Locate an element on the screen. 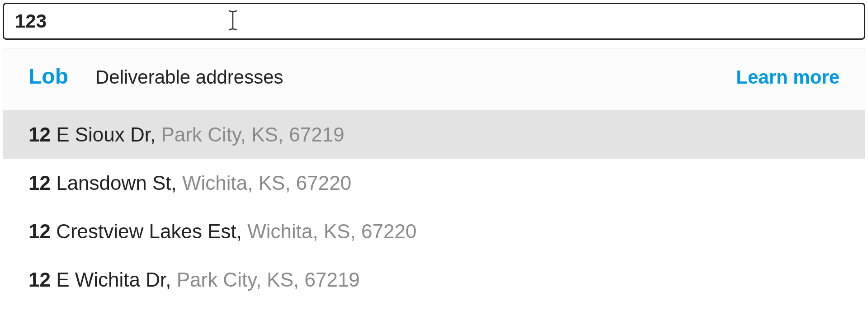 This screenshot has height=330, width=868. suggestion-item: 12 E Sioux Dr, Park City, KS, 67219 is located at coordinates (434, 135).